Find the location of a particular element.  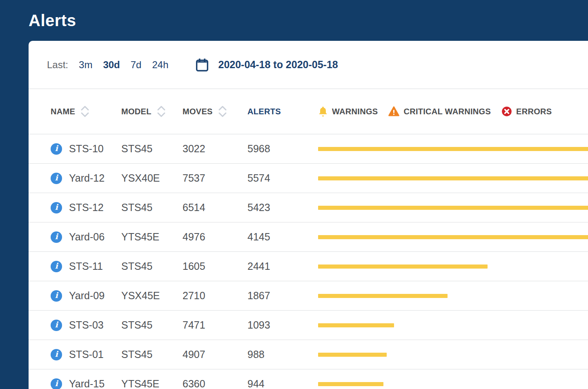

cell-name: STS-03 is located at coordinates (95, 325).